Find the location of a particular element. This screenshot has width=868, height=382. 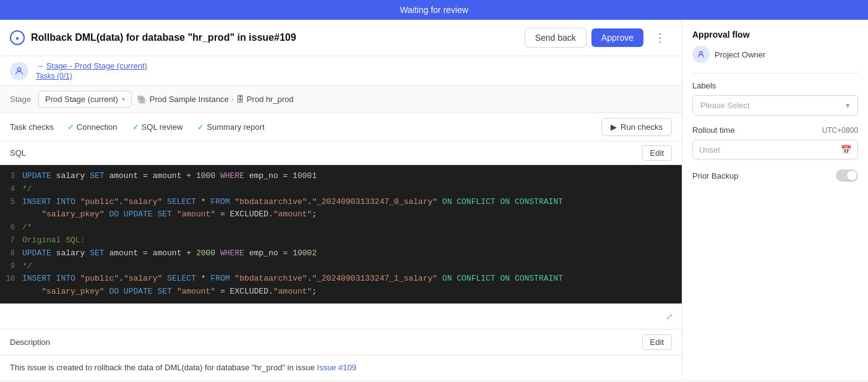

tasks-link: Tasks (0/1) is located at coordinates (92, 76).